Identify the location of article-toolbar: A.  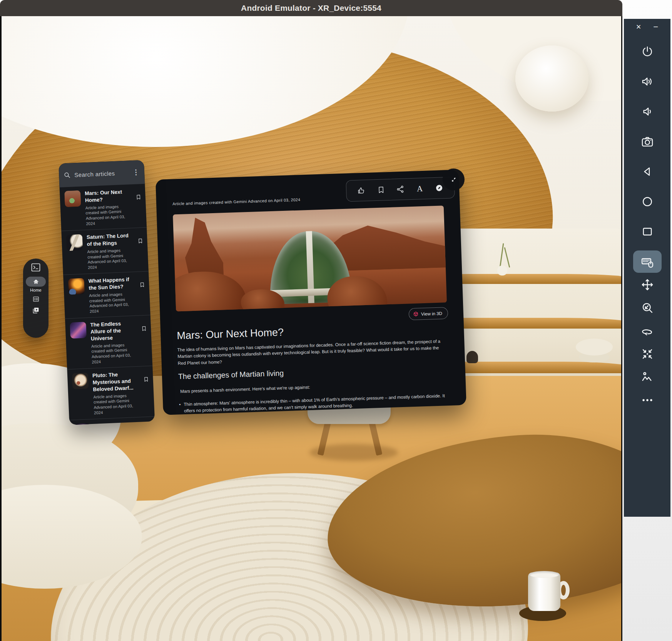
(400, 189).